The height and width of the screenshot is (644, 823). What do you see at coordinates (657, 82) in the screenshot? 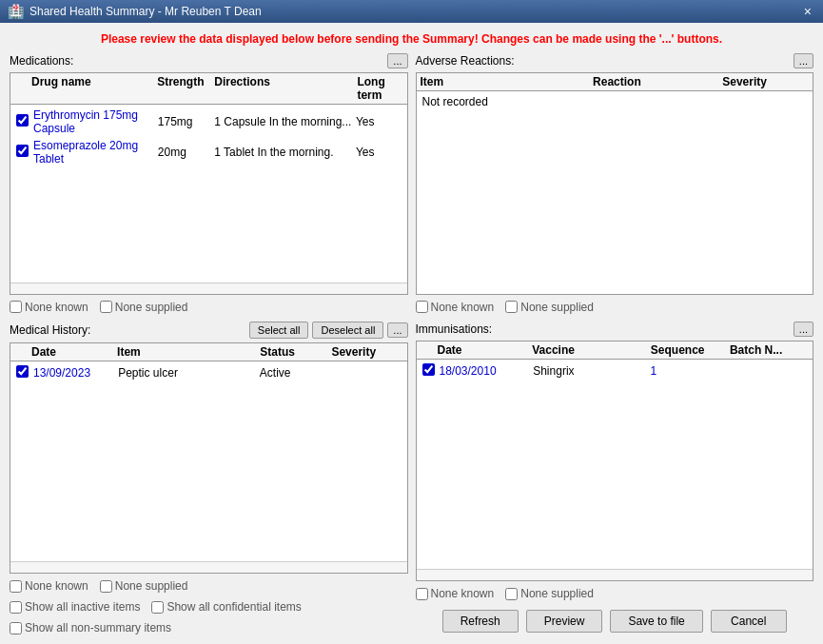
I see `adv-reaction-col-header: Reaction` at bounding box center [657, 82].